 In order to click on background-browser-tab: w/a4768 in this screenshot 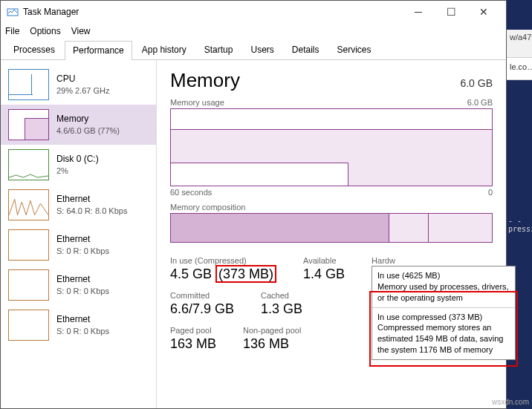, I will do `click(519, 44)`.